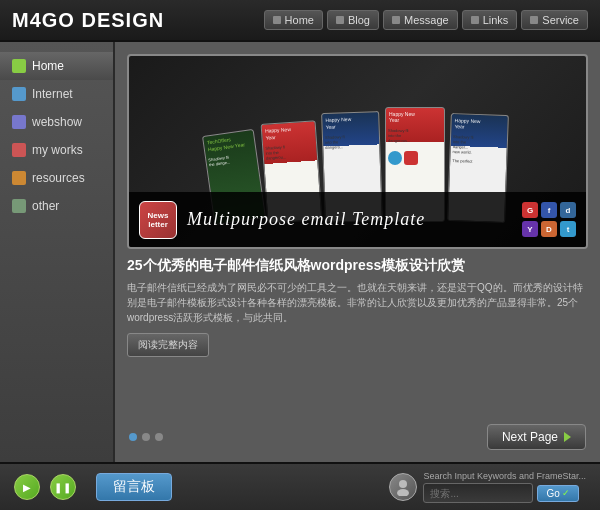  What do you see at coordinates (549, 229) in the screenshot?
I see `digg-icon: D` at bounding box center [549, 229].